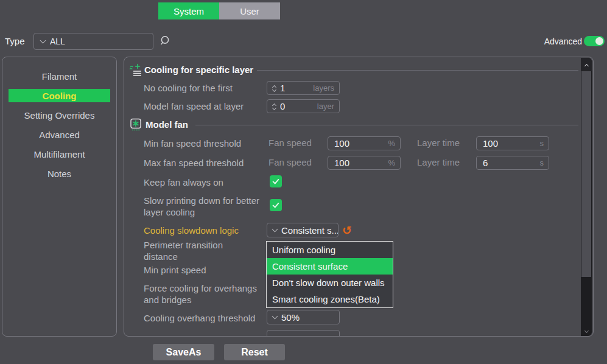  What do you see at coordinates (175, 270) in the screenshot?
I see `min-print-speed-label: Min print speed` at bounding box center [175, 270].